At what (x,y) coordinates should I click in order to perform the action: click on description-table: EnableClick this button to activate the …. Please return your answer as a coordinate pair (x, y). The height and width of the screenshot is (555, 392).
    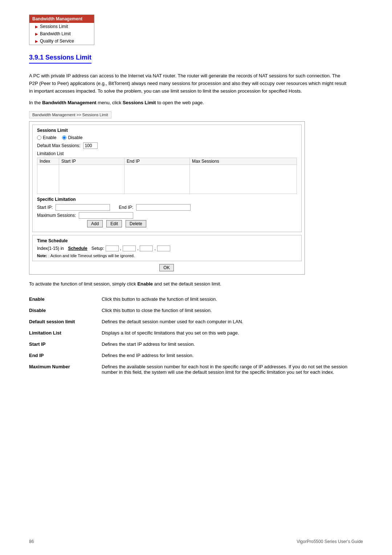
    Looking at the image, I should click on (196, 336).